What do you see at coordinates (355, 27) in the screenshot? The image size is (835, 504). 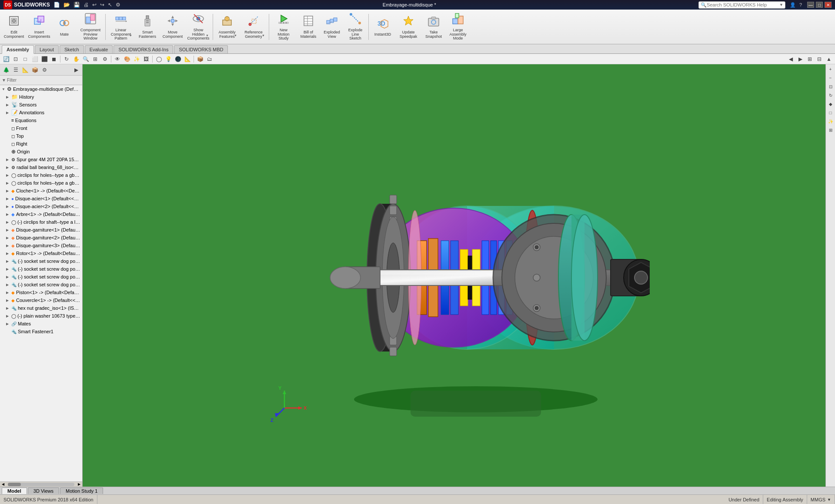 I see `explode-line-button: ExplodeLineSketch` at bounding box center [355, 27].